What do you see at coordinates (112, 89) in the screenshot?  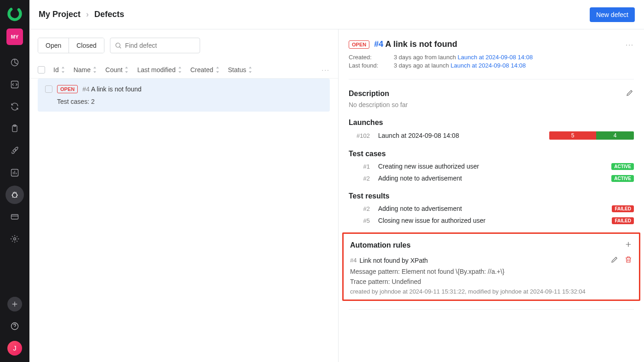 I see `row-title: #4 A link is not found` at bounding box center [112, 89].